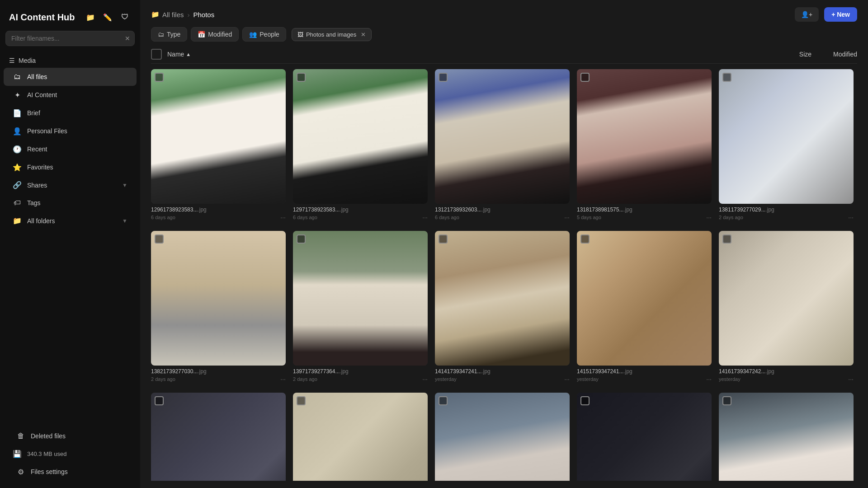  Describe the element at coordinates (179, 54) in the screenshot. I see `name-column-header: Name ▲` at that location.